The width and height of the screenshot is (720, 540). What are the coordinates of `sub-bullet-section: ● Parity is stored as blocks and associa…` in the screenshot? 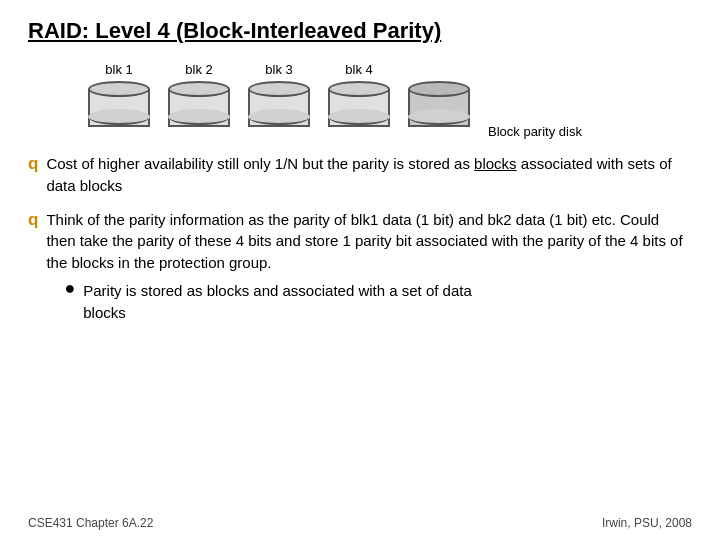 It's located at (378, 302).